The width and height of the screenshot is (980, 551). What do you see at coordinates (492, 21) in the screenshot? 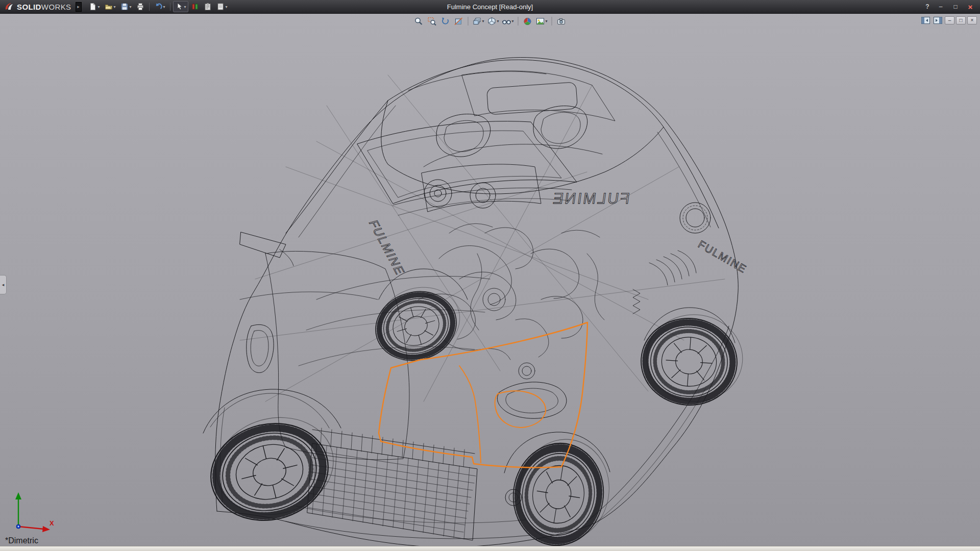
I see `display-style-icon` at bounding box center [492, 21].